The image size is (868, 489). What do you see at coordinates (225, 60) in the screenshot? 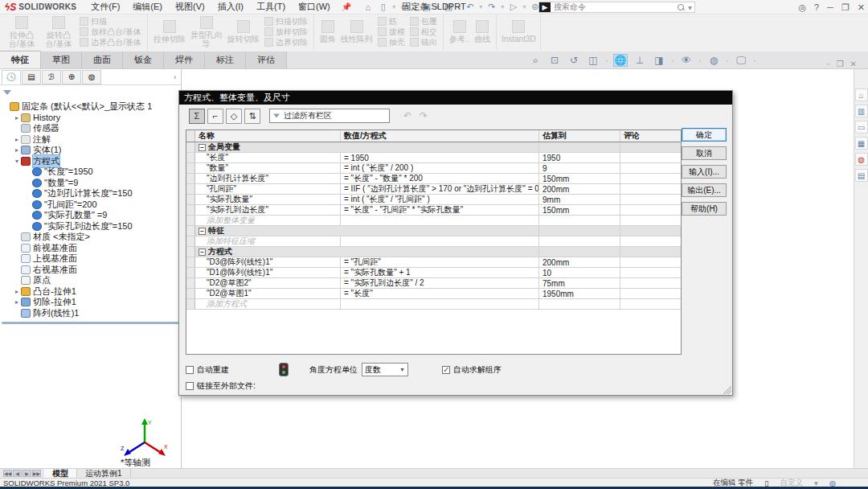
I see `command-tab: 标注` at bounding box center [225, 60].